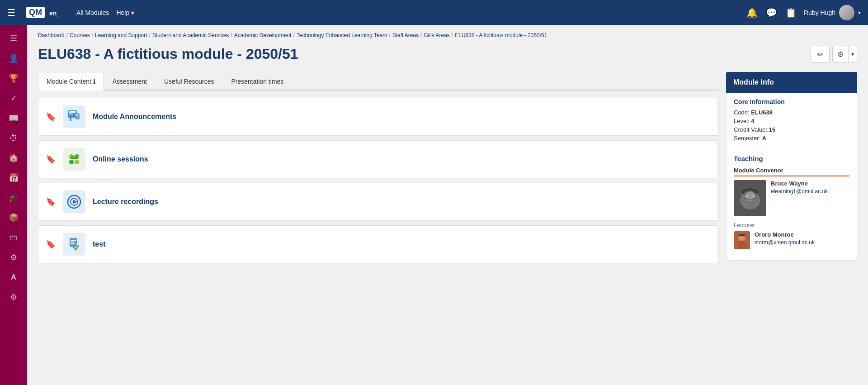 This screenshot has height=385, width=868. I want to click on user-name: Ruby Hugh, so click(820, 13).